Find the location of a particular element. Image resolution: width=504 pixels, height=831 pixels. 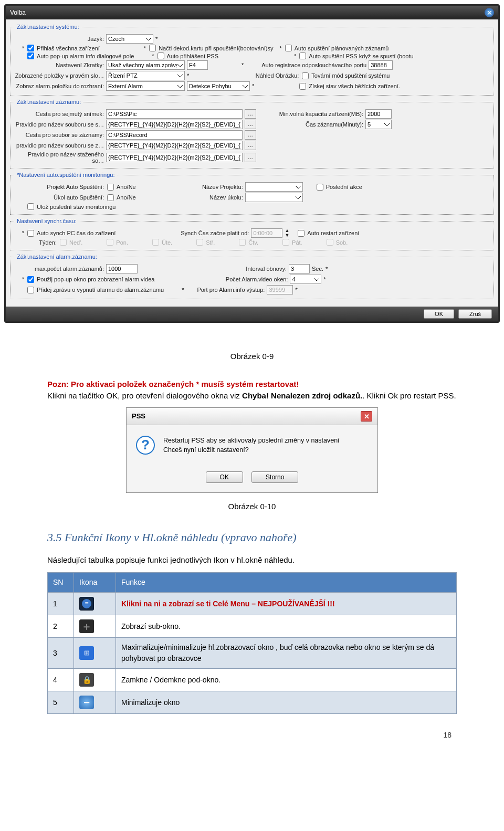

icon-cell: ≡ is located at coordinates (95, 604).